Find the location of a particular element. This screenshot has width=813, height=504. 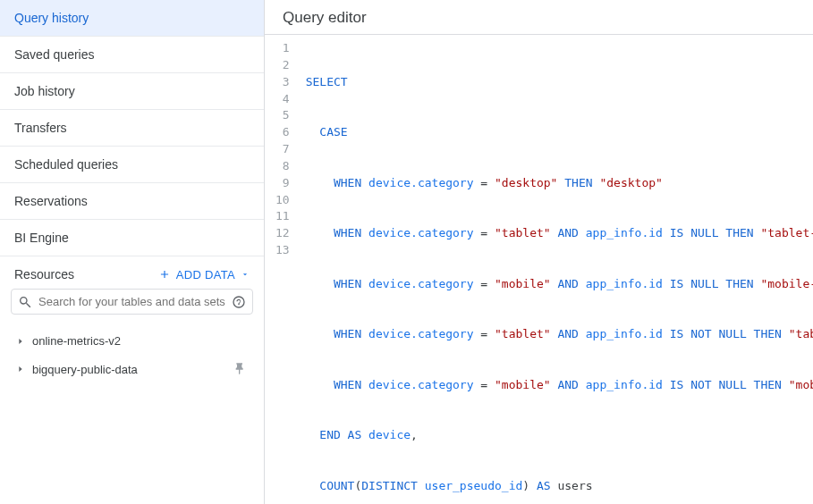

search-input is located at coordinates (132, 302).